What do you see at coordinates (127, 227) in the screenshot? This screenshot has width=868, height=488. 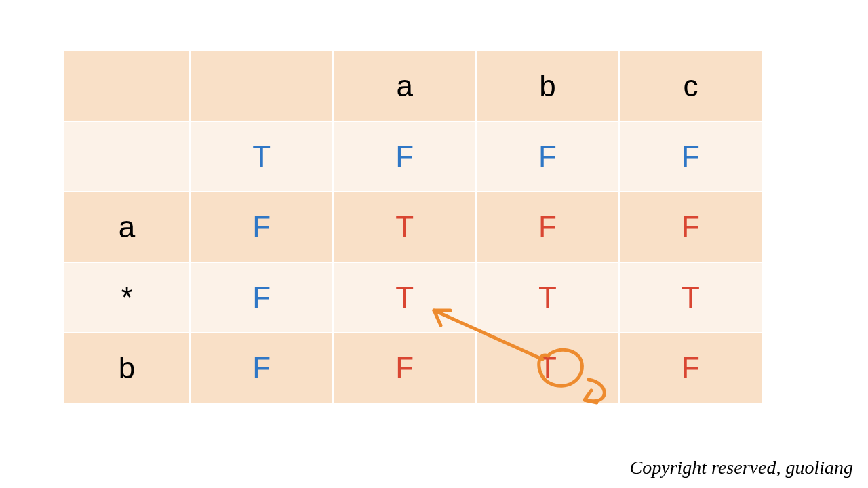 I see `row-label: a` at bounding box center [127, 227].